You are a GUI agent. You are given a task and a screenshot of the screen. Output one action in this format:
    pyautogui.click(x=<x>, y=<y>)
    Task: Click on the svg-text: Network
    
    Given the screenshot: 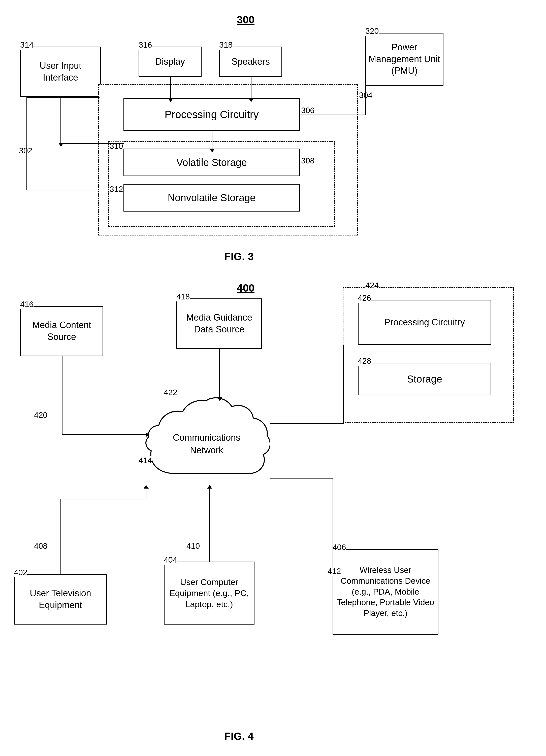 What is the action you would take?
    pyautogui.click(x=207, y=450)
    